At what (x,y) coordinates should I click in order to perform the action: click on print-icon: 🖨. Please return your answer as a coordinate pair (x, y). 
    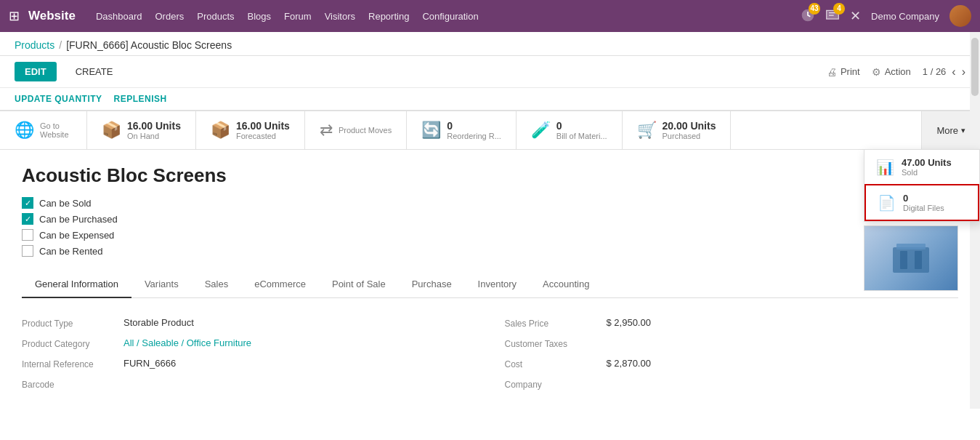
    Looking at the image, I should click on (832, 72).